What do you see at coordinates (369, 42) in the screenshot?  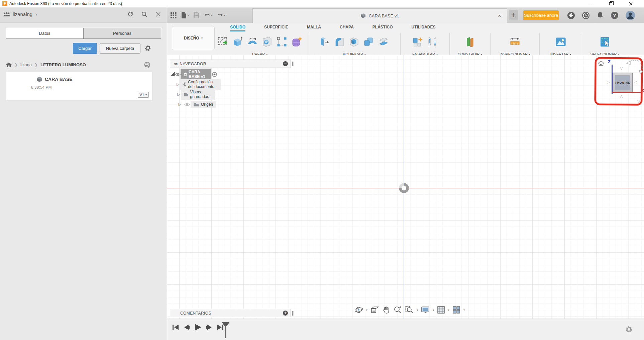 I see `combine-icon` at bounding box center [369, 42].